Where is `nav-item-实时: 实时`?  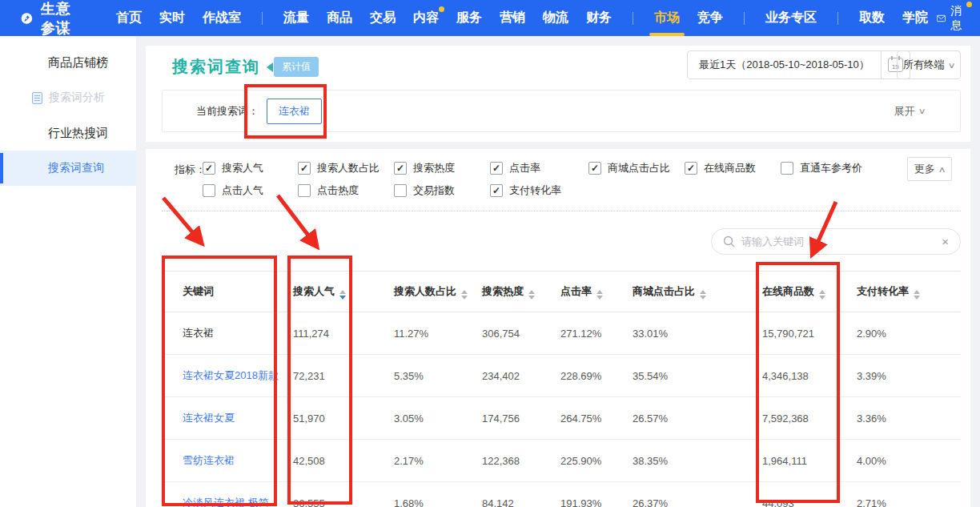 nav-item-实时: 实时 is located at coordinates (172, 18).